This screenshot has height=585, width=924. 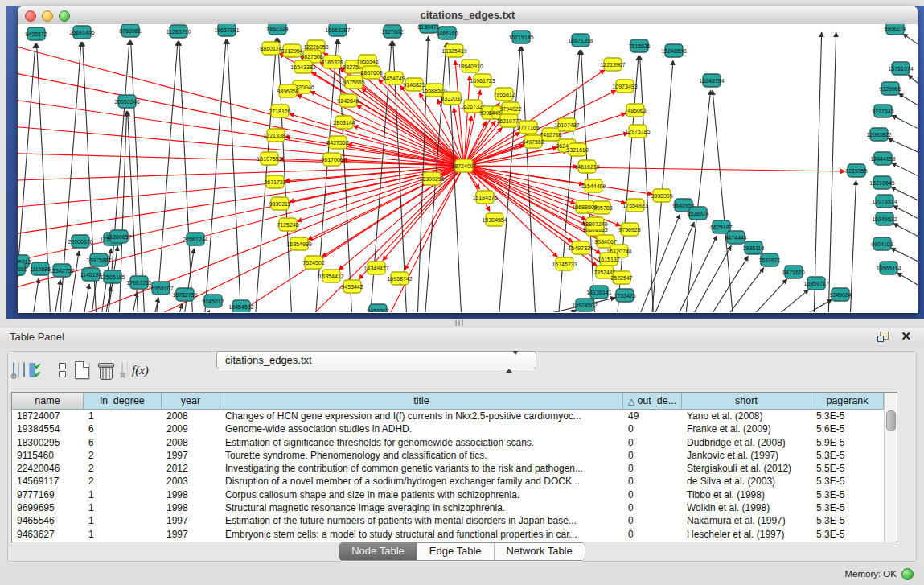 I want to click on table-cell: 14569117, so click(x=48, y=481).